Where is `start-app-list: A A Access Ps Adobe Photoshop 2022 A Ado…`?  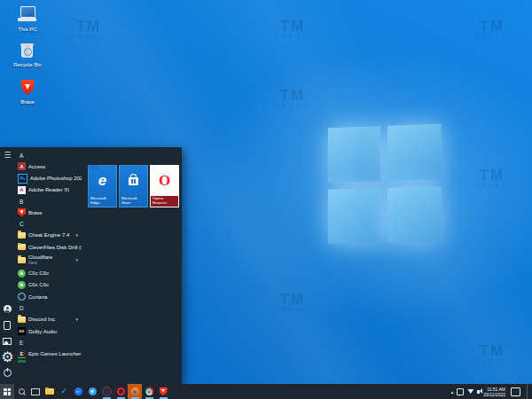 start-app-list: A A Access Ps Adobe Photoshop 2022 A Ado… is located at coordinates (48, 266).